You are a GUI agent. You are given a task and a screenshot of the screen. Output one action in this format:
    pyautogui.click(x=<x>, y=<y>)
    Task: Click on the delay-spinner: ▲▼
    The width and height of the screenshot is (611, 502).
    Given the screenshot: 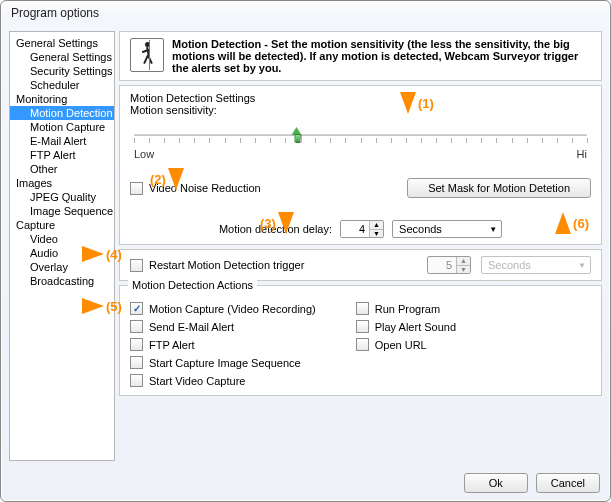 What is the action you would take?
    pyautogui.click(x=362, y=229)
    